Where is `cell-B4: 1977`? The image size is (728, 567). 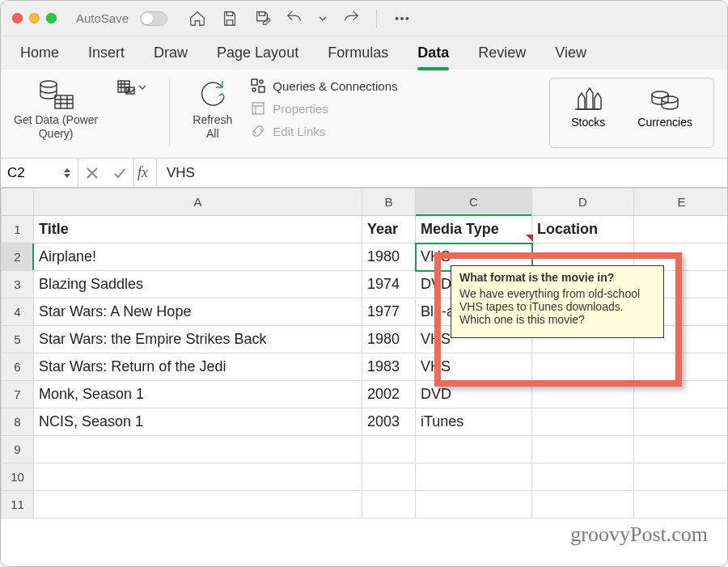 cell-B4: 1977 is located at coordinates (389, 312).